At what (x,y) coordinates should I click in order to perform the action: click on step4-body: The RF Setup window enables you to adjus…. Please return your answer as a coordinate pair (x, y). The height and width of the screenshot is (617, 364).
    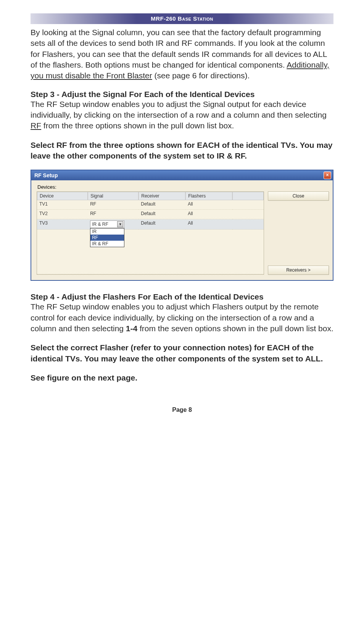
    Looking at the image, I should click on (182, 318).